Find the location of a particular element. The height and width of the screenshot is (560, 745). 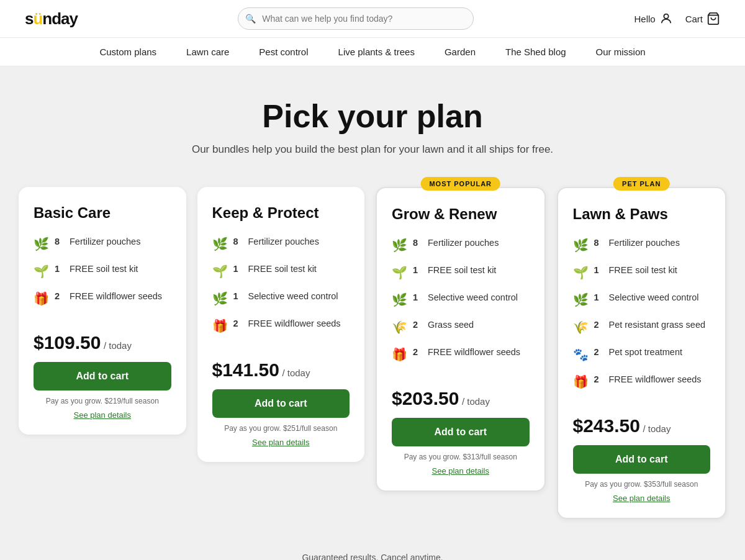

price-main: $243.50 is located at coordinates (607, 426).